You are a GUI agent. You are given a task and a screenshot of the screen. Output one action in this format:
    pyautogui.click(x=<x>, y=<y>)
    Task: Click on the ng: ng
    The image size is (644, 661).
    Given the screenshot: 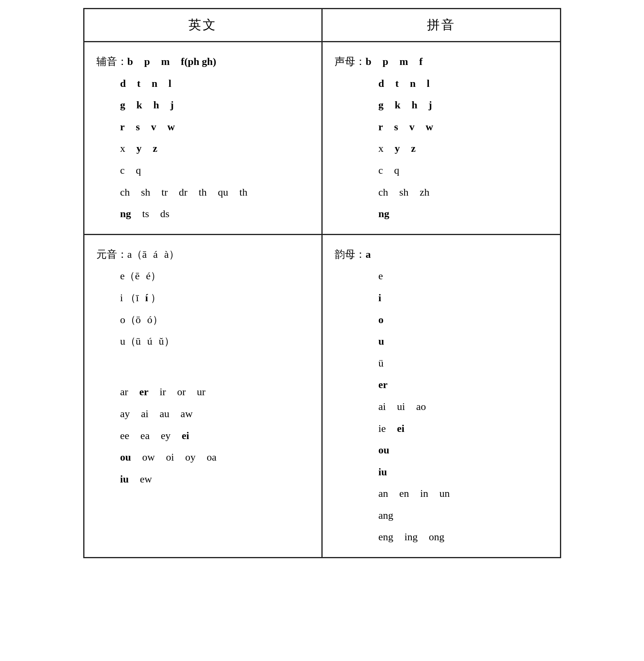 What is the action you would take?
    pyautogui.click(x=126, y=214)
    